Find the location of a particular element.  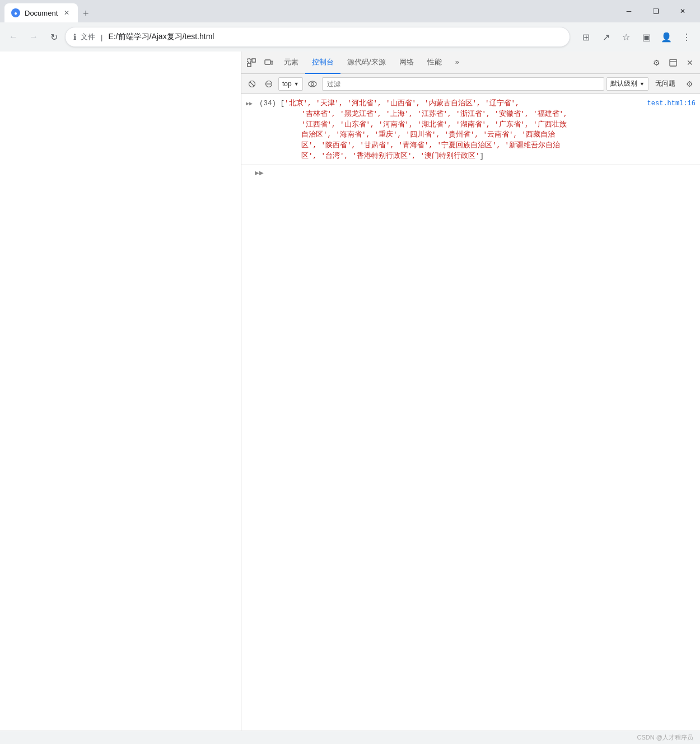

second-expand-arrow-icon: ▶ is located at coordinates (259, 172).